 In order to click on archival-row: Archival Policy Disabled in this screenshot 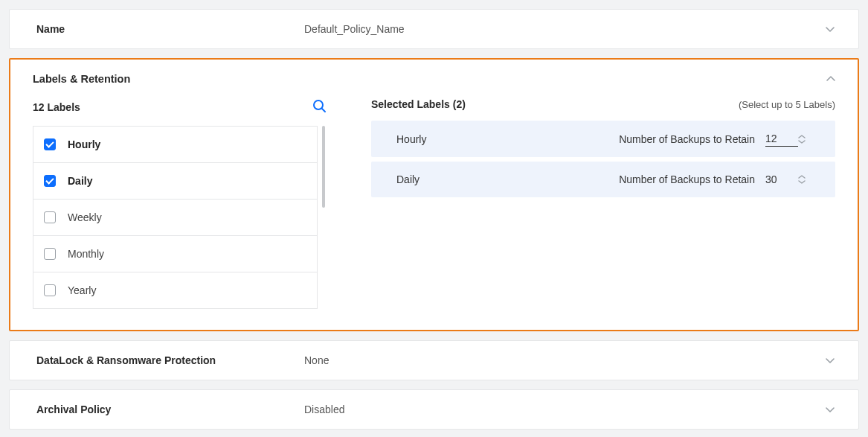, I will do `click(434, 409)`.